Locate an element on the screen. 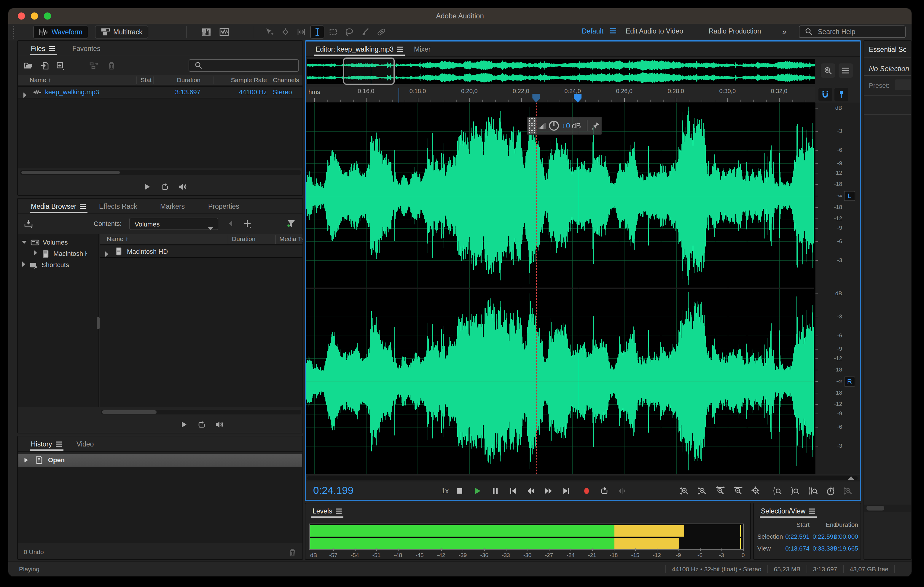  scroll-up-arrow-icon is located at coordinates (851, 478).